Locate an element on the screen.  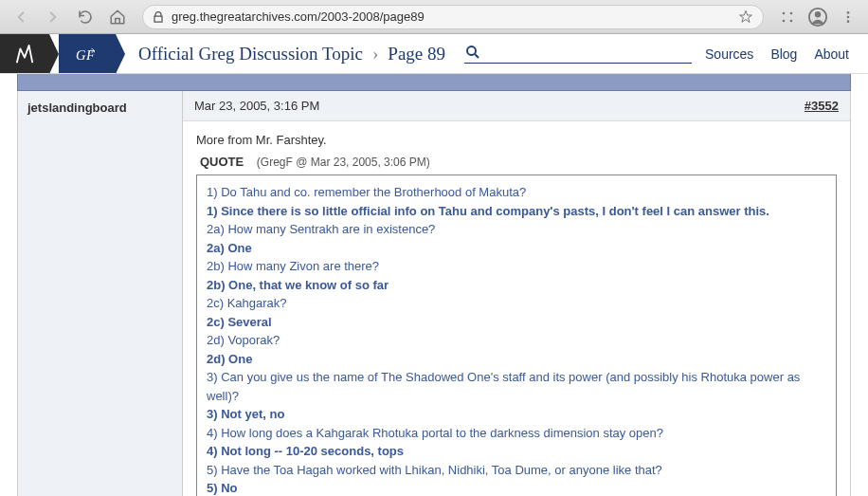
quote-line: 5) No is located at coordinates (516, 487).